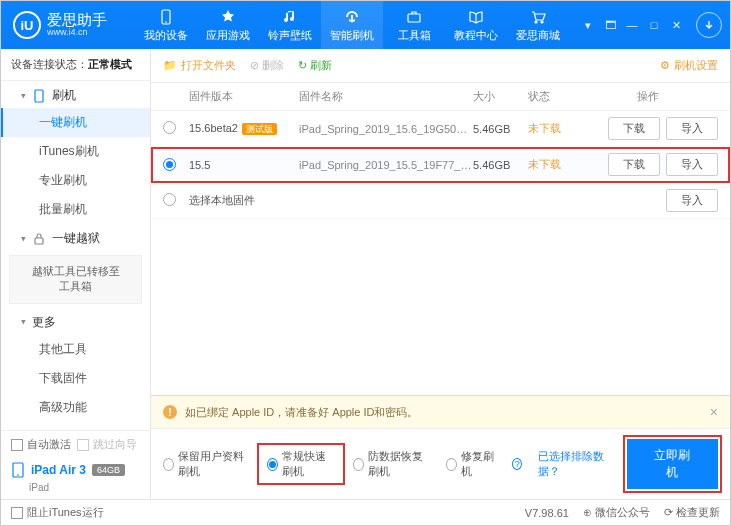 The height and width of the screenshot is (526, 731). I want to click on brand-url: www.i4.cn, so click(77, 33).